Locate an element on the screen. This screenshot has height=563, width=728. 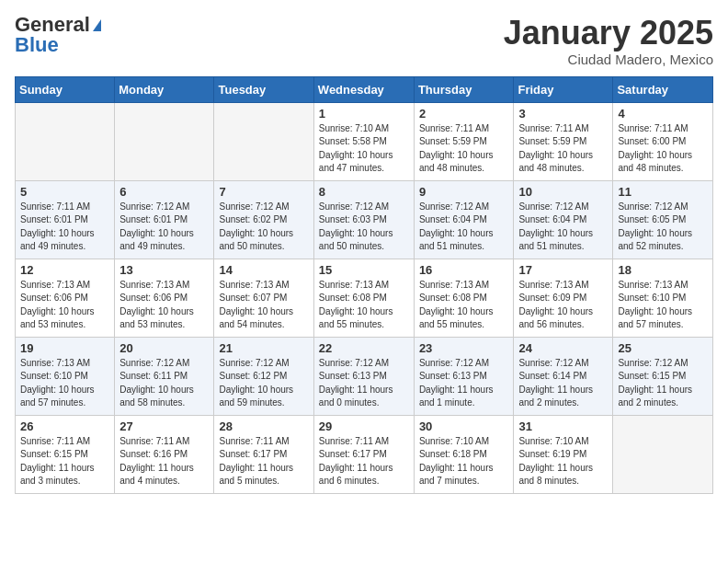
calendar-day-cell: 15Sunrise: 7:13 AM Sunset: 6:08 PM Dayli… is located at coordinates (364, 298).